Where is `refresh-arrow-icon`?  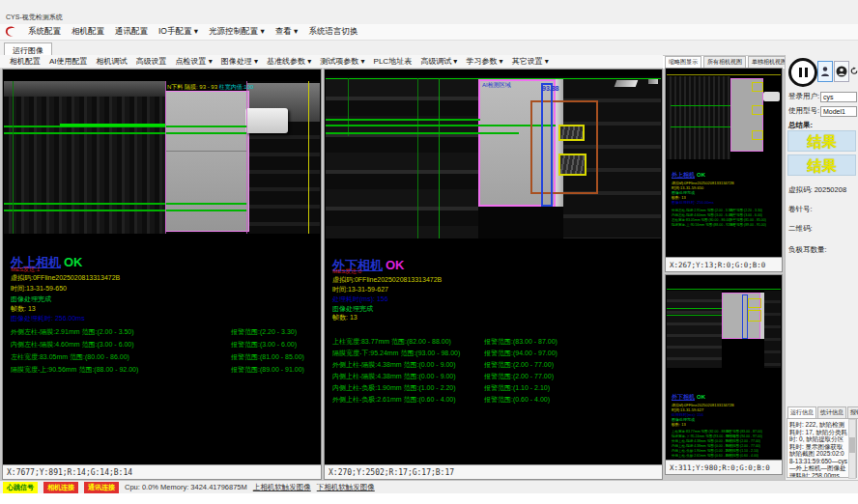 refresh-arrow-icon is located at coordinates (854, 71).